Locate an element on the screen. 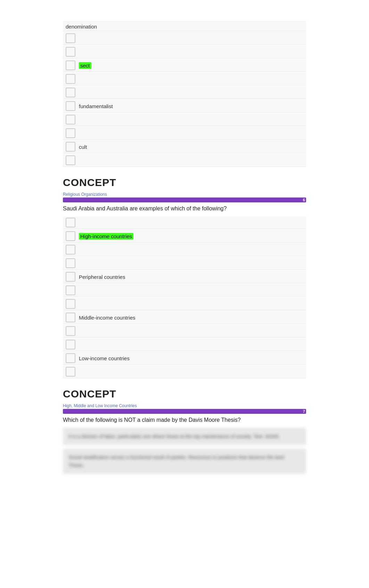  list-item-peripheral: Peripheral countries is located at coordinates (184, 277).